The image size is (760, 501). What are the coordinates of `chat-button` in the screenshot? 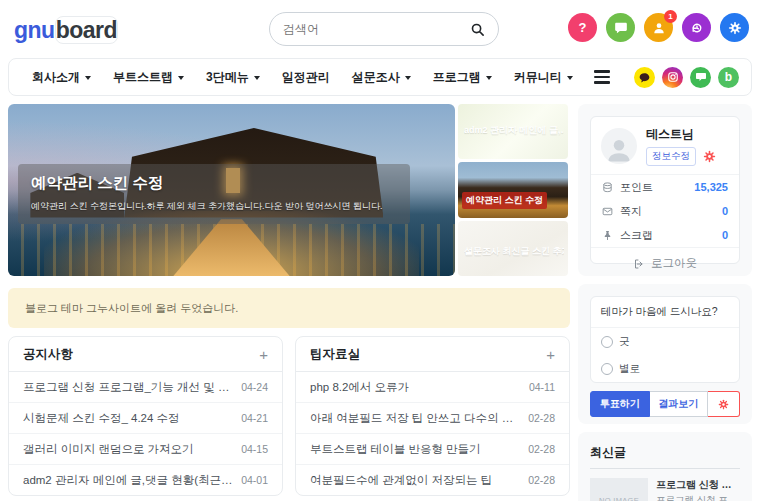 It's located at (620, 28).